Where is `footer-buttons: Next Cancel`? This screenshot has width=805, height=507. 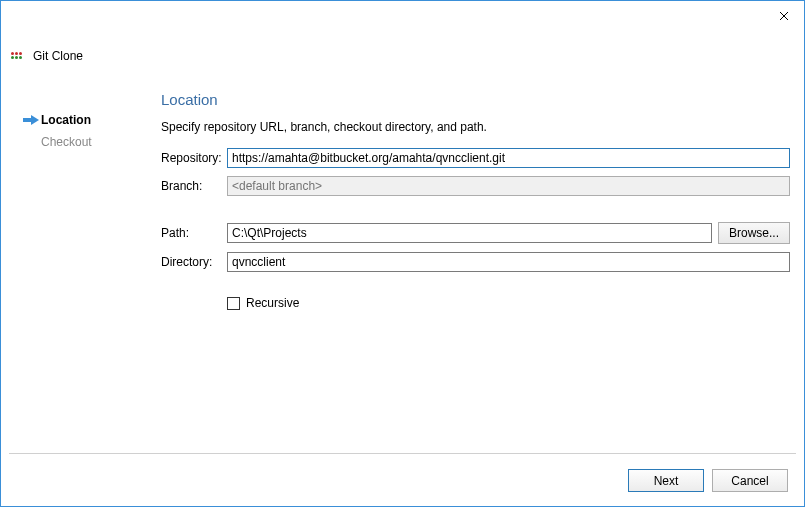 footer-buttons: Next Cancel is located at coordinates (708, 480).